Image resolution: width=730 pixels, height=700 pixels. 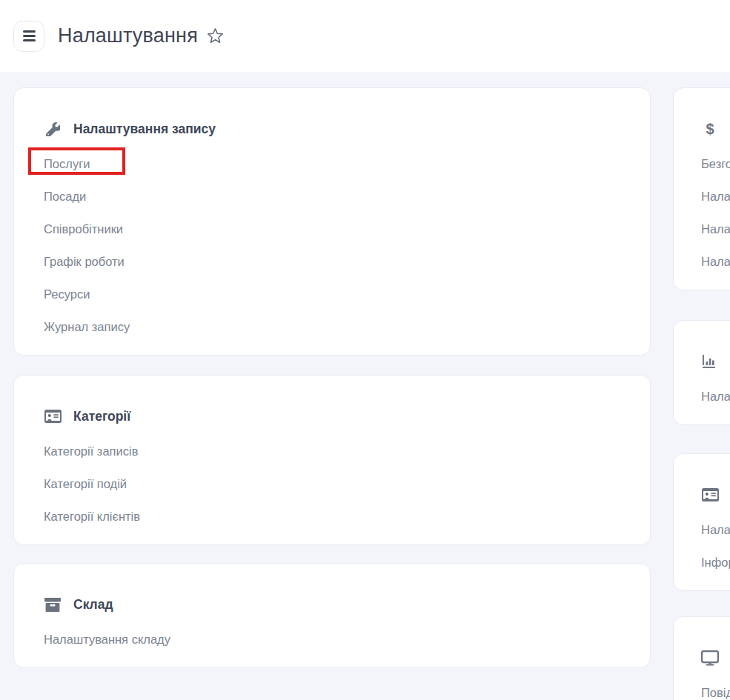 What do you see at coordinates (83, 229) in the screenshot?
I see `settings-link: Співробітники` at bounding box center [83, 229].